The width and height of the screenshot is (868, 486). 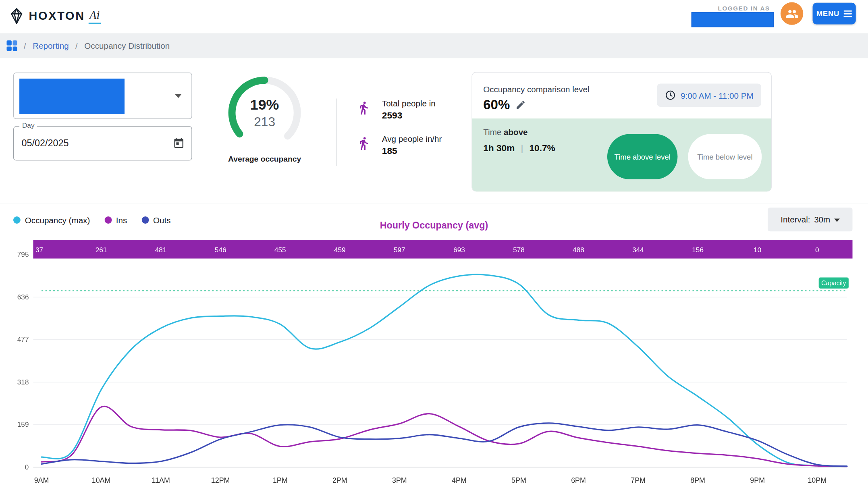 What do you see at coordinates (392, 115) in the screenshot?
I see `total-people-in-value: 2593` at bounding box center [392, 115].